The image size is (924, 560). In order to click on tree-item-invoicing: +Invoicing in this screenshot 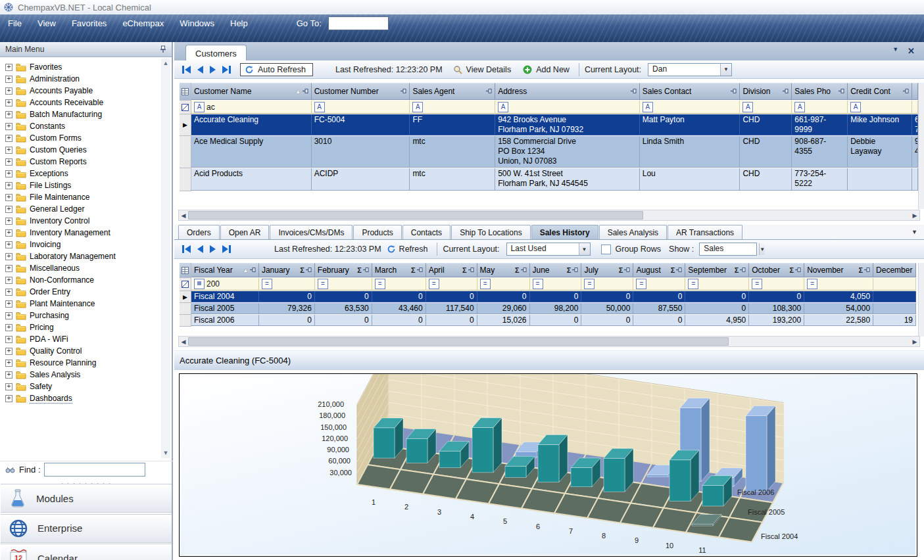, I will do `click(81, 245)`.